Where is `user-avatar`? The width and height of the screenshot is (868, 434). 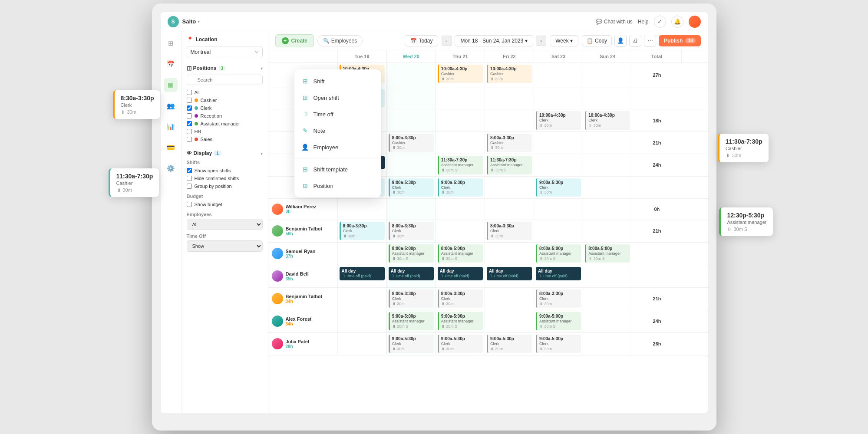
user-avatar is located at coordinates (695, 22).